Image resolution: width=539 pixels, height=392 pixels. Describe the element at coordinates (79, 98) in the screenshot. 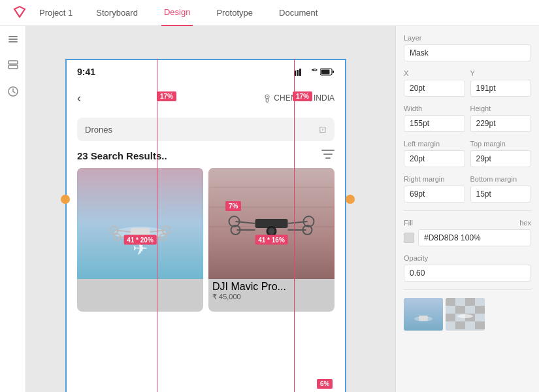

I see `back-icon: ‹` at that location.